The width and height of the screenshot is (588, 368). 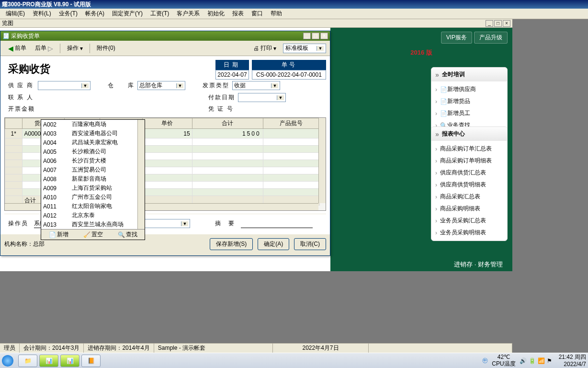 What do you see at coordinates (276, 13) in the screenshot?
I see `menu-help: 帮助` at bounding box center [276, 13].